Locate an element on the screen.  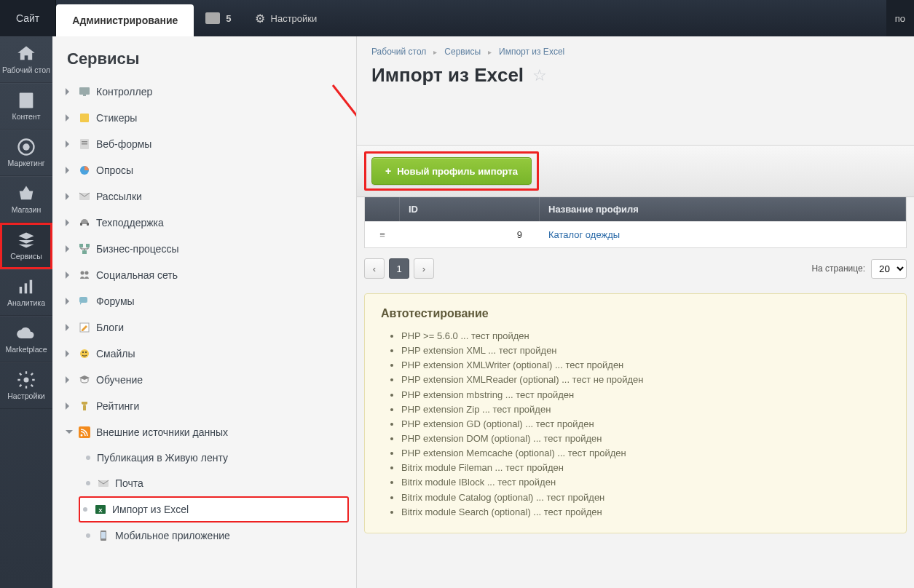
table-row: ≡ 9 Каталог одежды is located at coordinates (635, 234).